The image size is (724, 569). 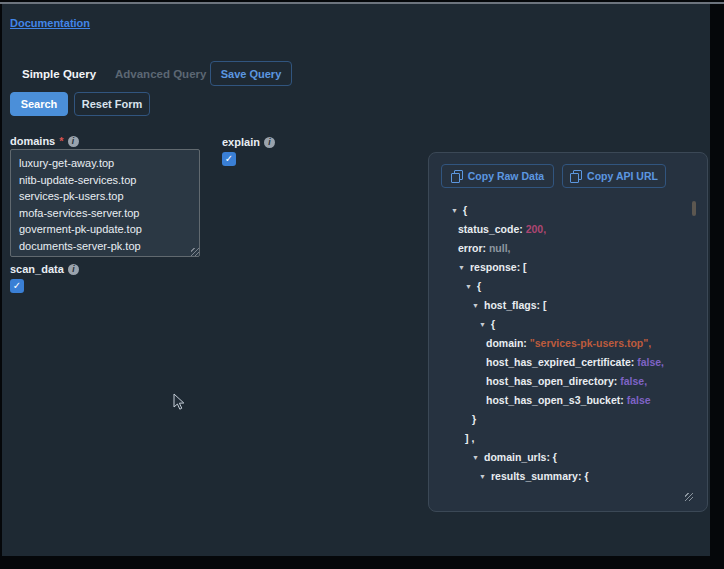 What do you see at coordinates (576, 268) in the screenshot?
I see `json-line: ▼response: [` at bounding box center [576, 268].